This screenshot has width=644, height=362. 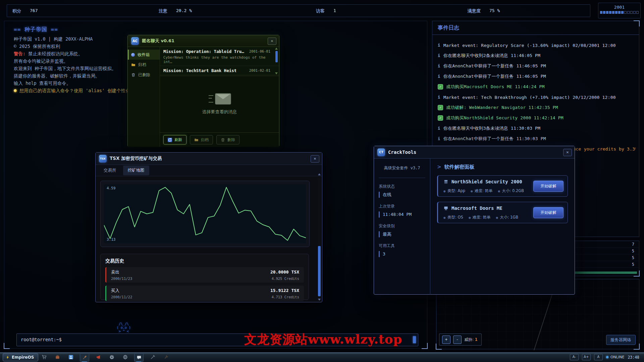 What do you see at coordinates (184, 11) in the screenshot?
I see `attention-value: 20.2 %` at bounding box center [184, 11].